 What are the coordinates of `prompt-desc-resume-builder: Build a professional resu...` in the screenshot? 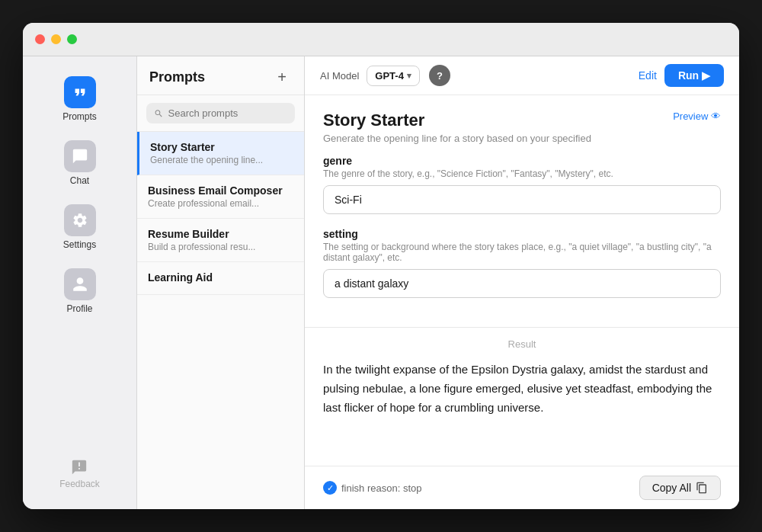 It's located at (221, 247).